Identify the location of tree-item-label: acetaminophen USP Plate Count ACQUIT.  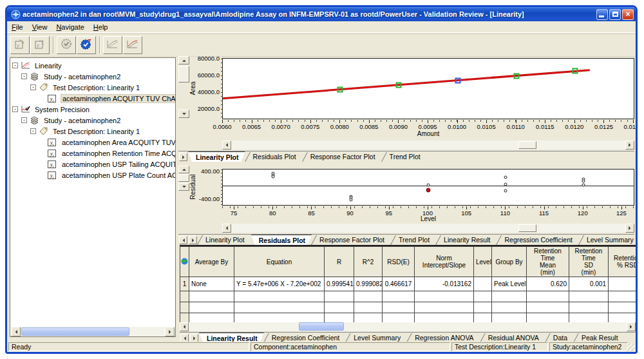
(118, 175).